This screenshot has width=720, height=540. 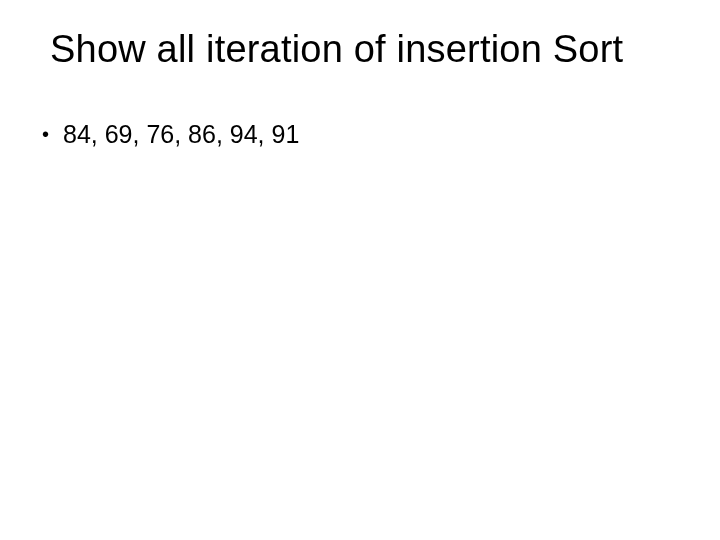 I want to click on list-item: • 84, 69, 76, 86, 94, 91, so click(x=360, y=134).